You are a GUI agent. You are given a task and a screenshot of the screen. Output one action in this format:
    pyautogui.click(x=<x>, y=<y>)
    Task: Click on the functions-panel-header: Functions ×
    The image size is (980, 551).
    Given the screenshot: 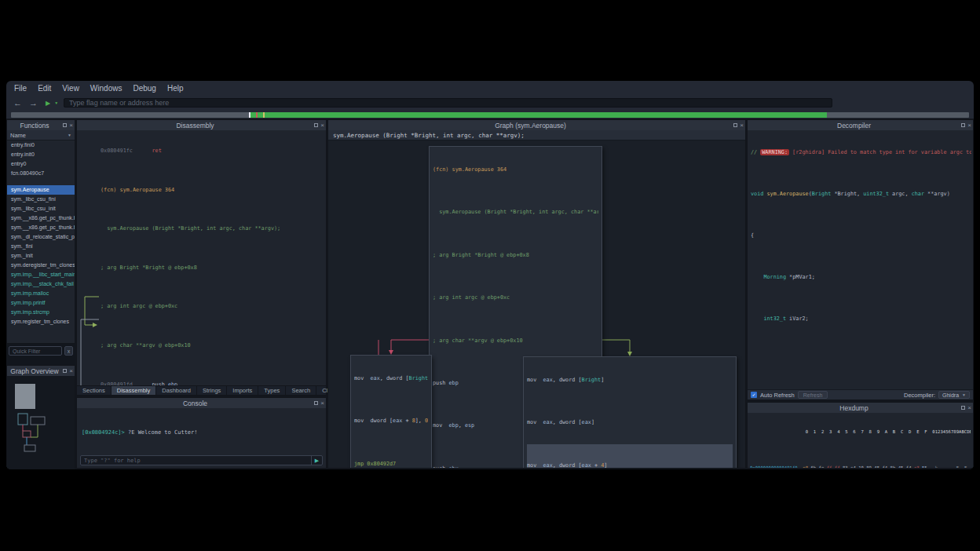 What is the action you would take?
    pyautogui.click(x=41, y=126)
    